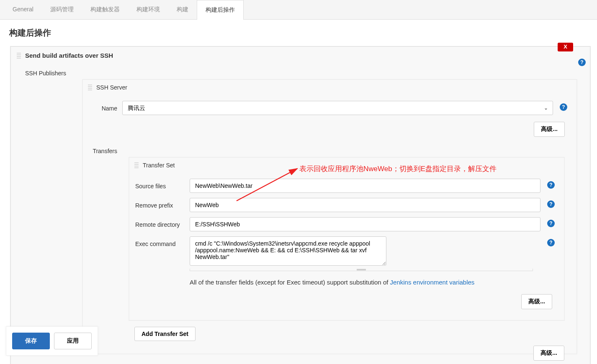  Describe the element at coordinates (549, 353) in the screenshot. I see `footer-advanced-button: 高级...` at that location.